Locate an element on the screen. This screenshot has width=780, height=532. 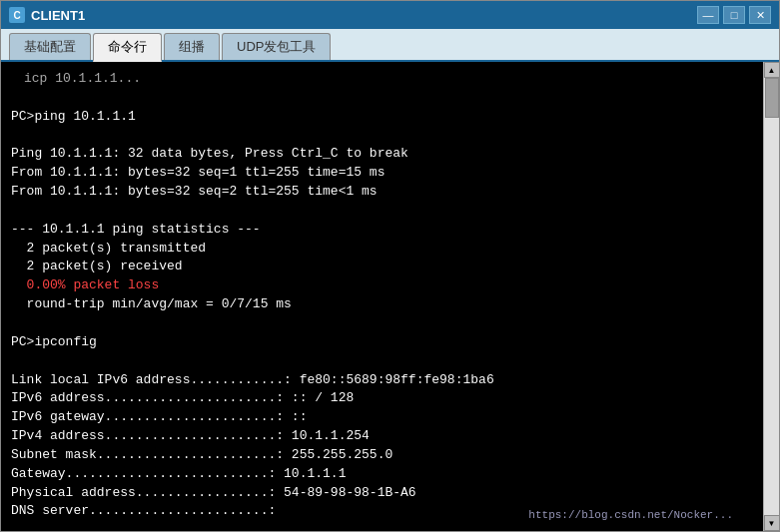
terminal-ipv6-address: IPv6 address......................: :: /… is located at coordinates (182, 397).